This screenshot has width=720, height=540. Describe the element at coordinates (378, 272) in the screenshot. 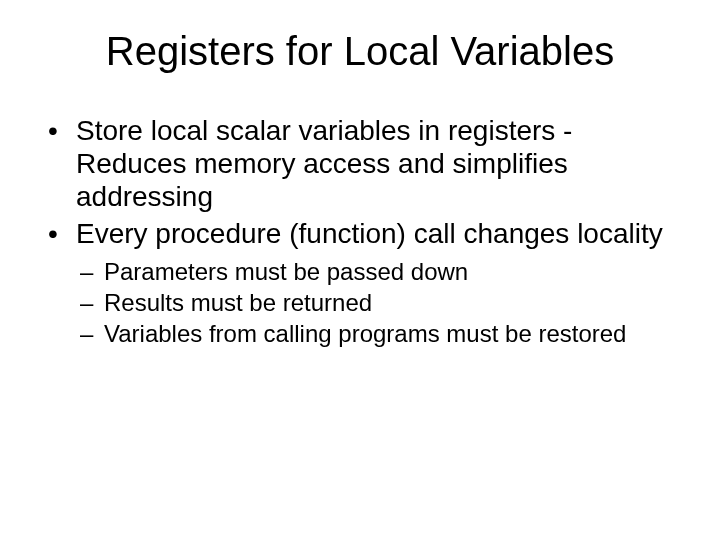

I see `sub-bullet-item: Parameters must be passed down` at that location.